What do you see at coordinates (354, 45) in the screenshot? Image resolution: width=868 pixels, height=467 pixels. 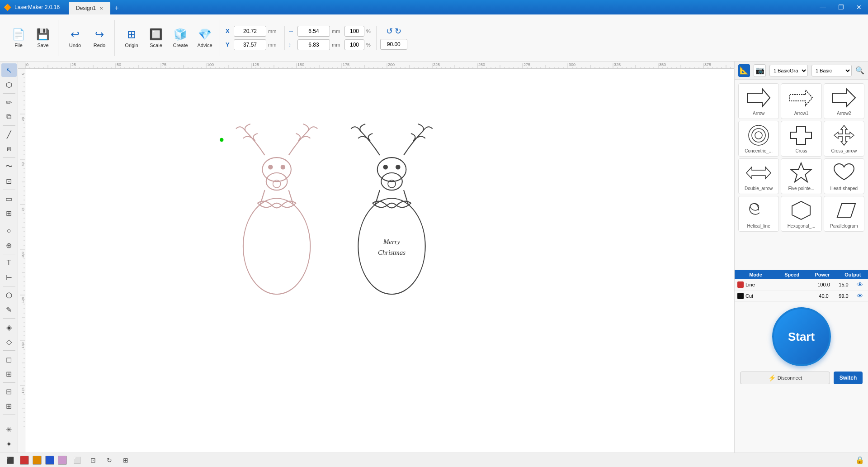 I see `height-pct-input` at bounding box center [354, 45].